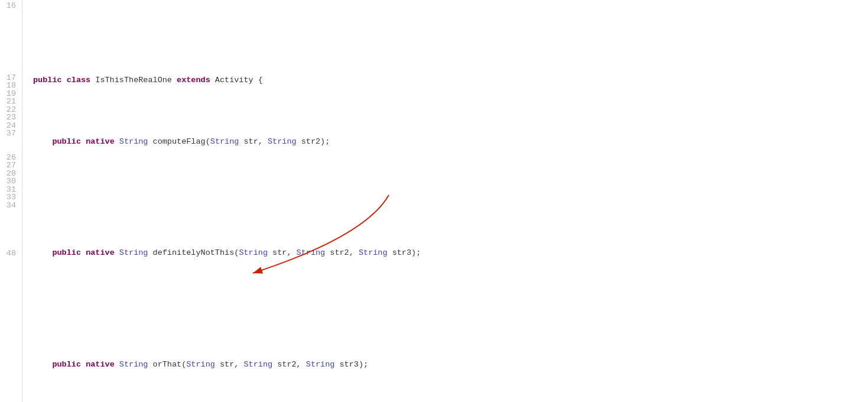  I want to click on blank1, so click(450, 192).